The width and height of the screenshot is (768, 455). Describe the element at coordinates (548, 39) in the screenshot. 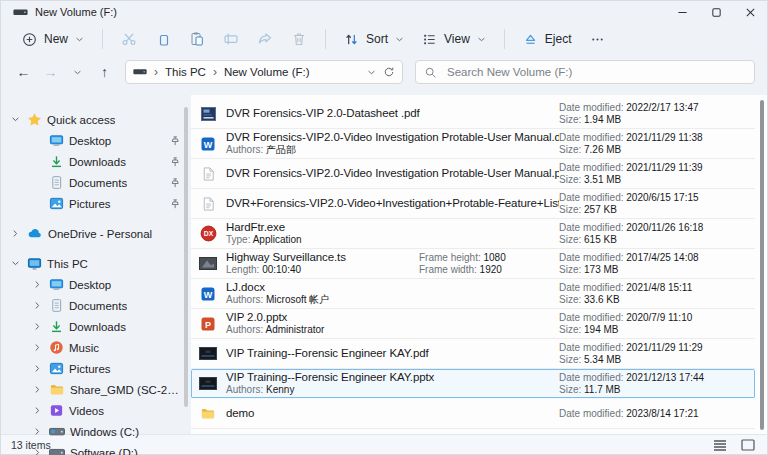

I see `eject-button: Eject` at that location.